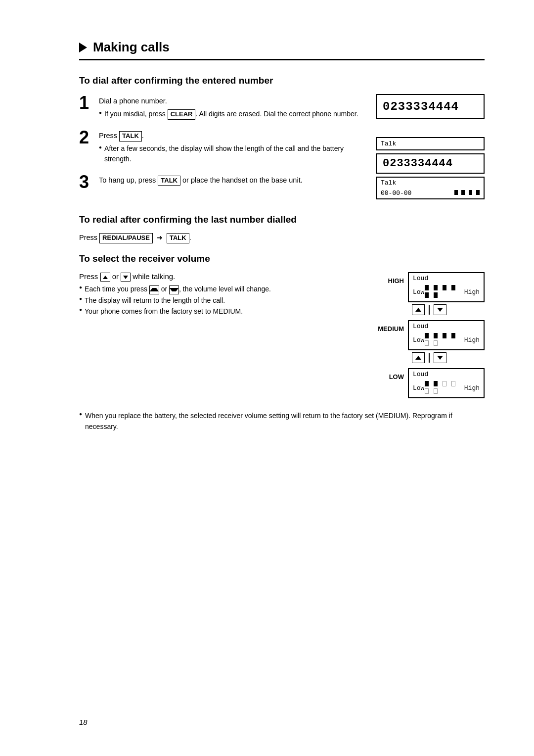 Image resolution: width=534 pixels, height=756 pixels. What do you see at coordinates (418, 340) in the screenshot?
I see `medium-low-label: Low` at bounding box center [418, 340].